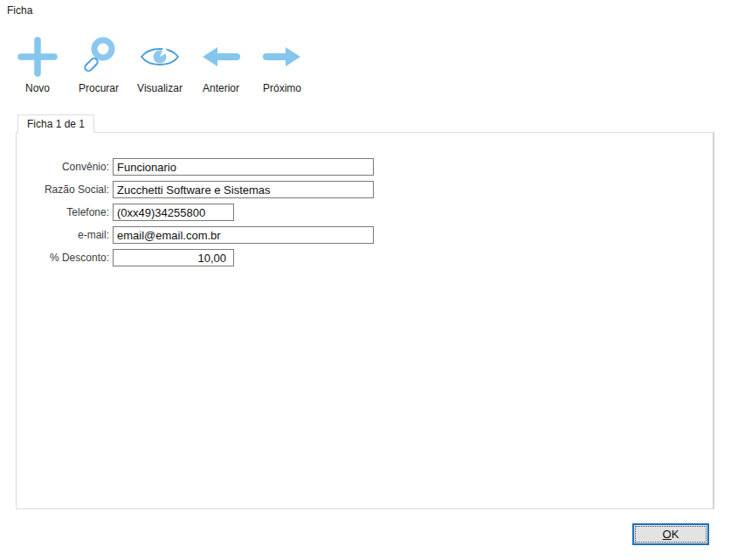  I want to click on ok-button-label: OK, so click(671, 535).